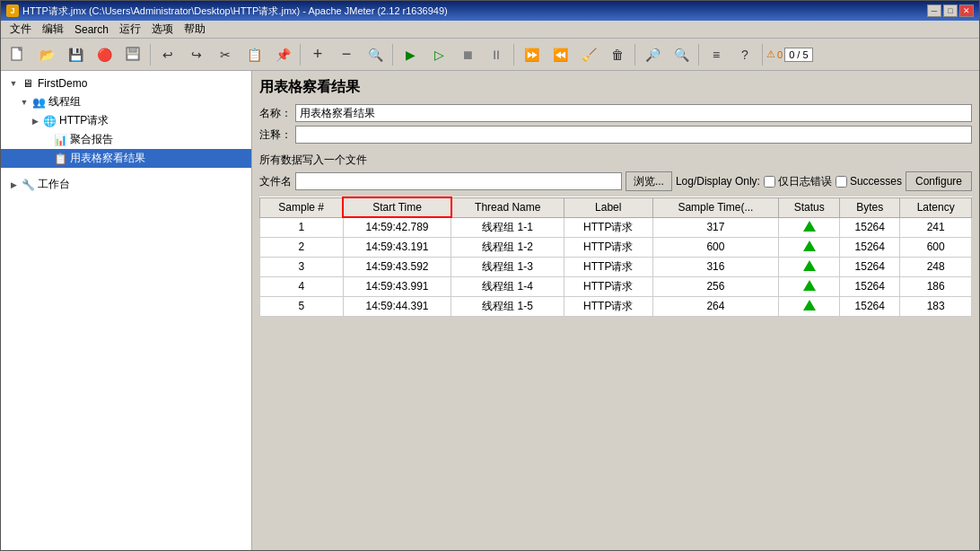 Image resolution: width=980 pixels, height=551 pixels. What do you see at coordinates (39, 102) in the screenshot?
I see `icon-thread-group: 👥` at bounding box center [39, 102].